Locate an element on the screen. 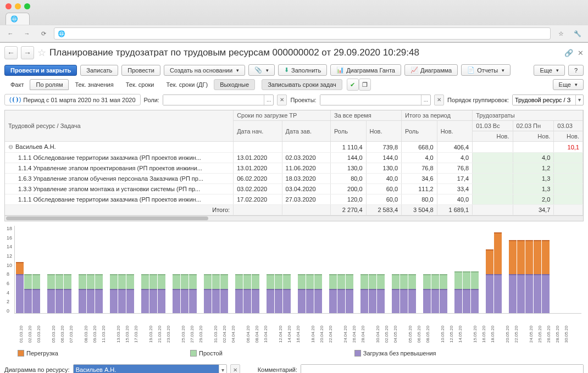 The image size is (588, 373). reload-icon: ⟳ is located at coordinates (43, 34).